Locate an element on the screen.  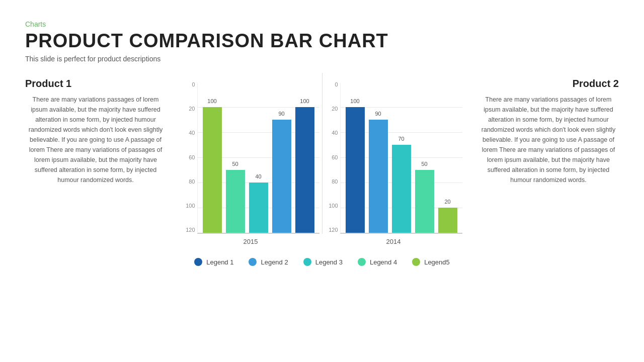
chart2-area: 120 100 80 60 40 20 0 10090705020 is located at coordinates (393, 153).